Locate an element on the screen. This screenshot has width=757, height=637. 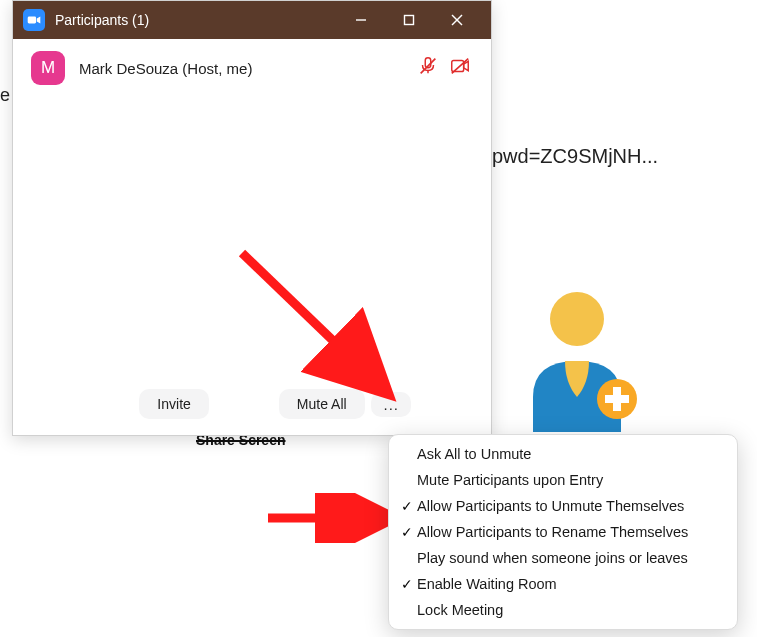
window-title: Participants (1) is located at coordinates (196, 20).